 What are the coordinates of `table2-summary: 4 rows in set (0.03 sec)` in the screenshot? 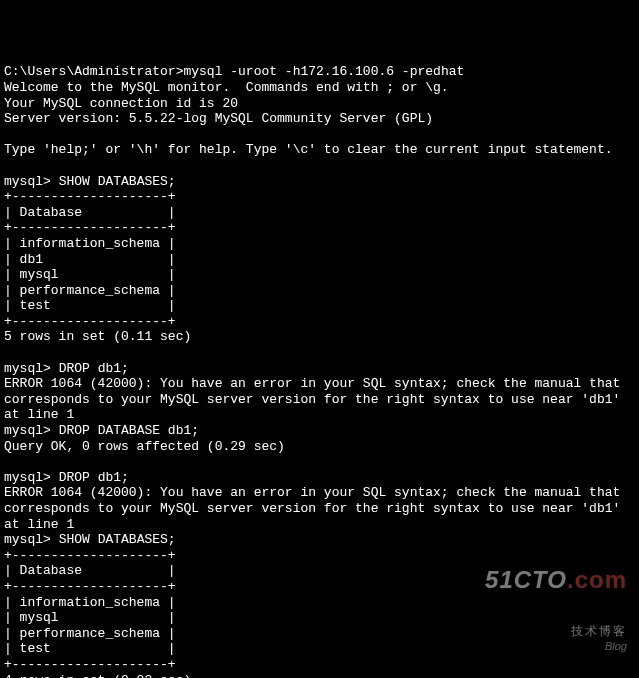 It's located at (98, 676).